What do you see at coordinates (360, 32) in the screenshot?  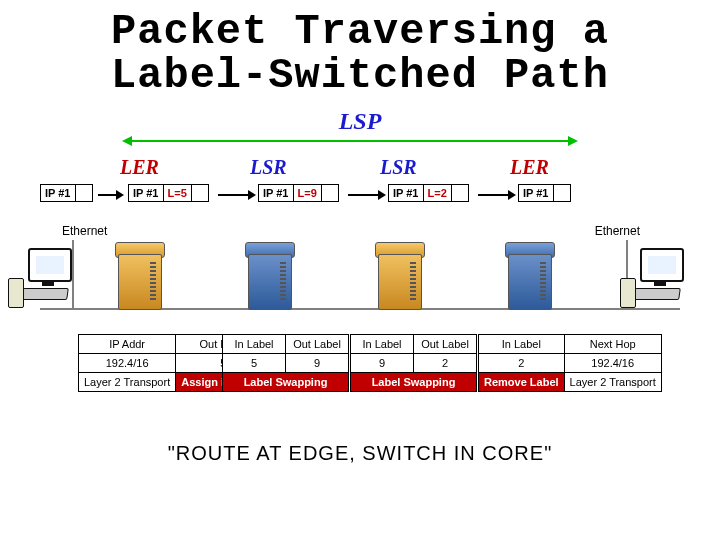 I see `title-line-1: Packet Traversing a` at bounding box center [360, 32].